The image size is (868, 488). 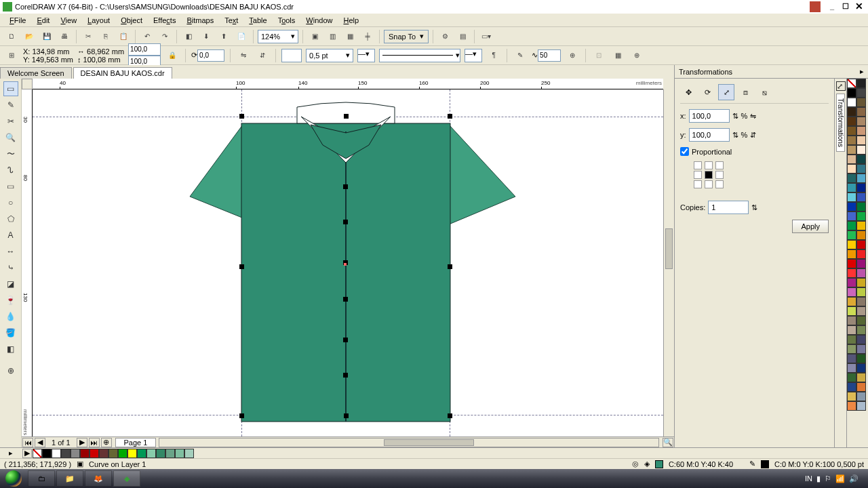 What do you see at coordinates (599, 56) in the screenshot?
I see `bbox-button: ⊡` at bounding box center [599, 56].